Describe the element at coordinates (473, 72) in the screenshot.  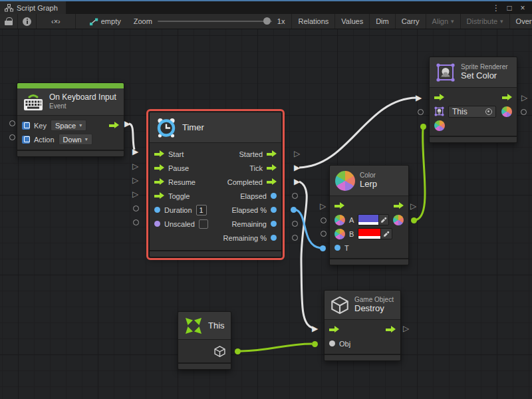
I see `setcolor-node-header: Sprite Renderer Set Color` at that location.